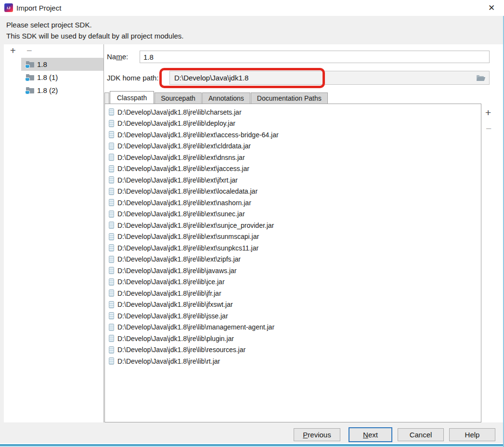 This screenshot has height=447, width=504. What do you see at coordinates (9, 8) in the screenshot?
I see `intellij-idea-logo-icon: IJ` at bounding box center [9, 8].